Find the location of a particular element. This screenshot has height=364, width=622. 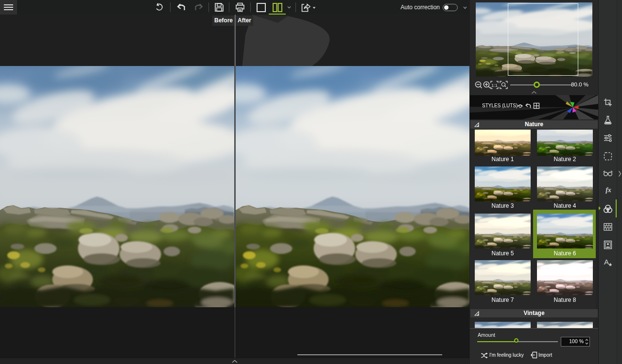

svg-text: A is located at coordinates (606, 262).